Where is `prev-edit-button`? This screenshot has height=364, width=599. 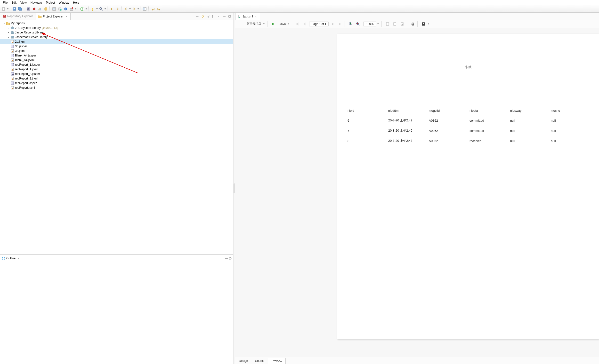
prev-edit-button is located at coordinates (112, 9).